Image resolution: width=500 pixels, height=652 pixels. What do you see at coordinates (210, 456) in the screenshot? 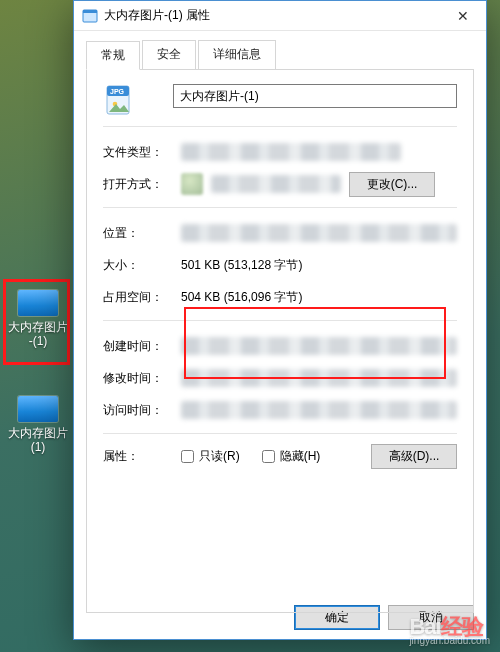
I see `readonly-checkbox: 只读(R)` at bounding box center [210, 456].